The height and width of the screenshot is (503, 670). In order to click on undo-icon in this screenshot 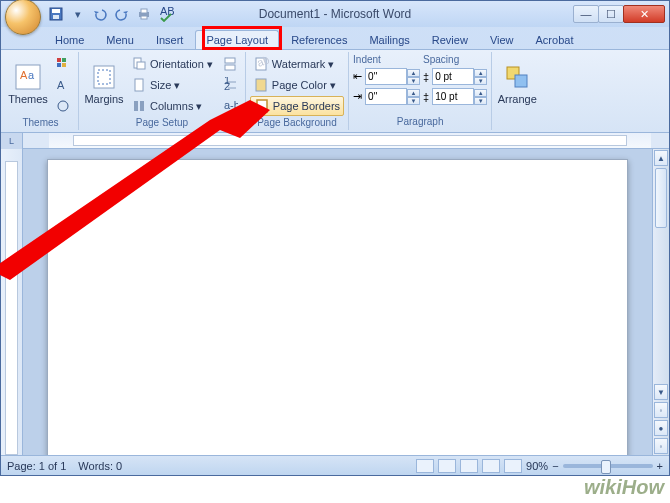, I will do `click(100, 14)`.